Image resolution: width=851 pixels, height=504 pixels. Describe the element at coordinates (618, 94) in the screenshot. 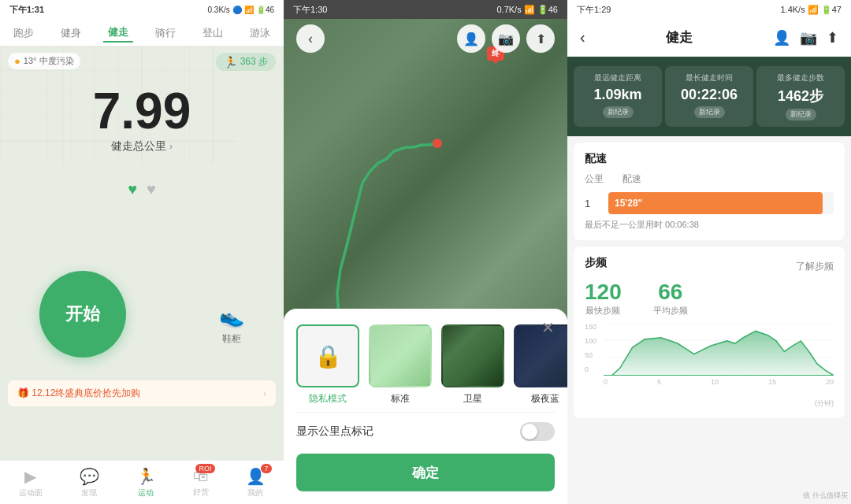

I see `record-distance-value: 1.09km` at that location.